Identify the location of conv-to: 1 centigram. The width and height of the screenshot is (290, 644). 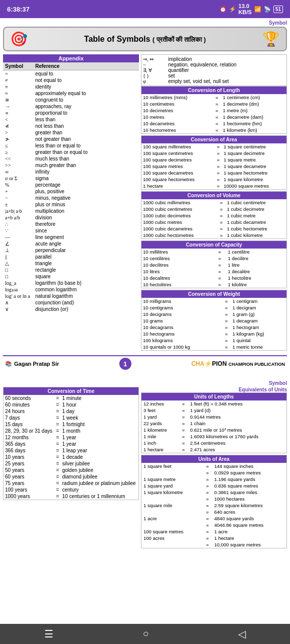
(259, 301).